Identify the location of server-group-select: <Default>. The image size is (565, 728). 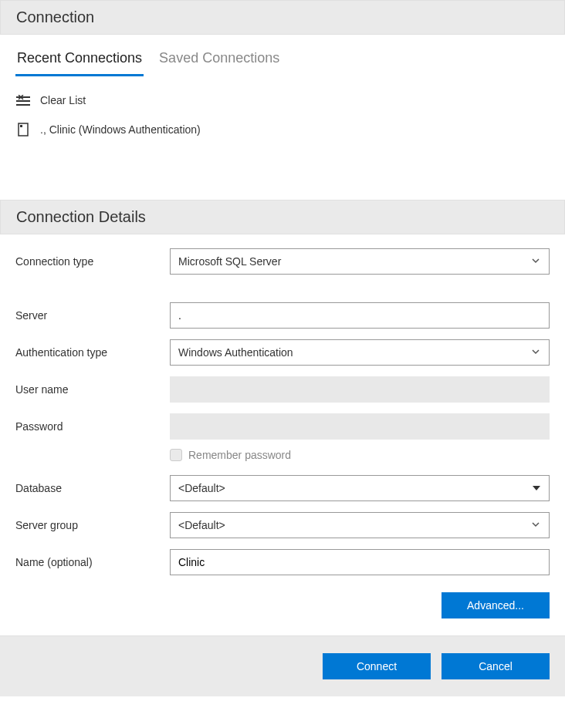
(360, 525).